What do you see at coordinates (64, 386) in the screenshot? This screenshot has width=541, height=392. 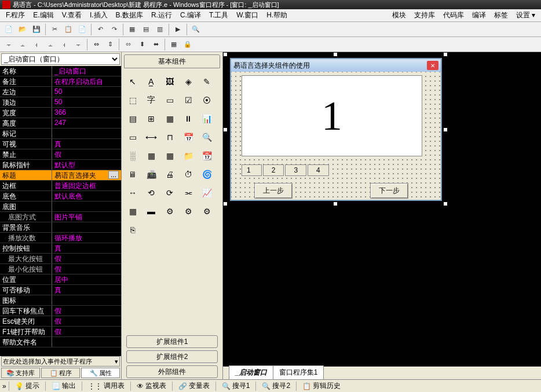 I see `bottom-output: 📃输出` at bounding box center [64, 386].